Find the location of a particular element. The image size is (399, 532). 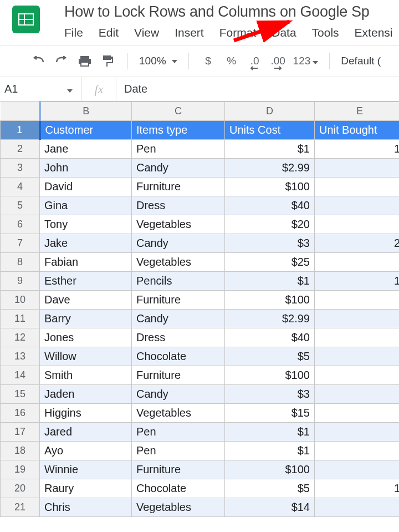

row-header-15: 15 is located at coordinates (20, 394).